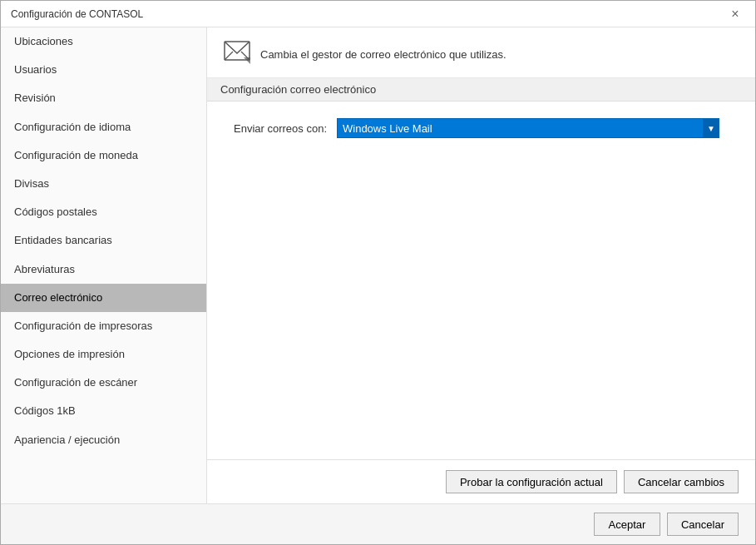  Describe the element at coordinates (103, 411) in the screenshot. I see `sidebar-item-codigos-1kb: Códigos 1kB` at that location.